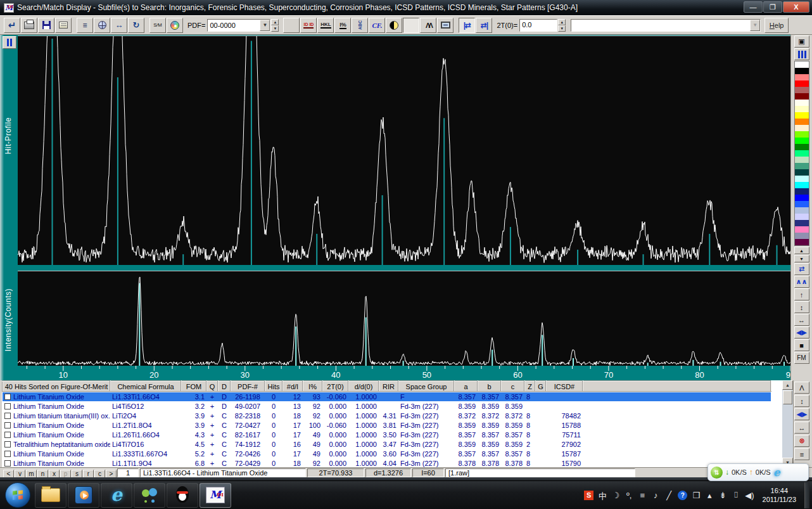  What do you see at coordinates (194, 454) in the screenshot?
I see `table-cell: 5.2` at bounding box center [194, 454].